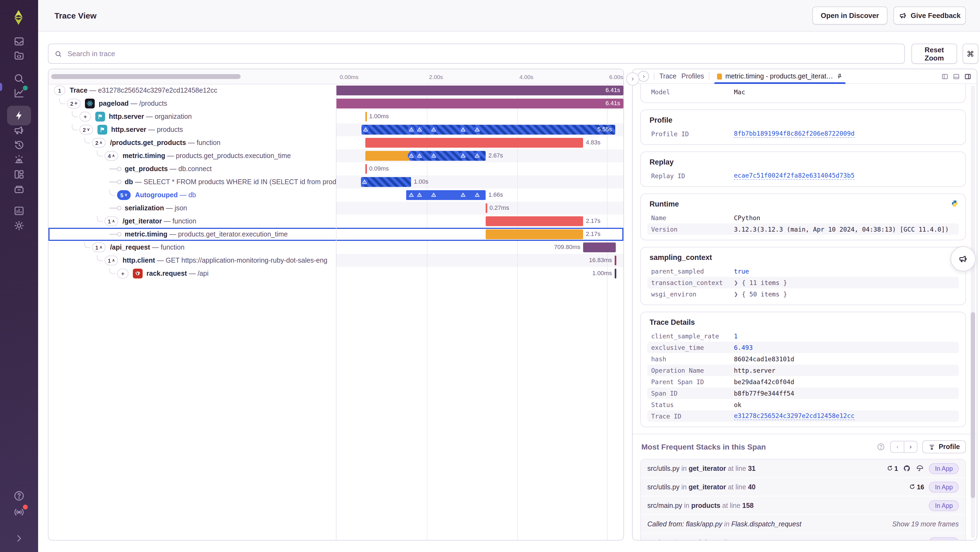 The width and height of the screenshot is (980, 552). I want to click on open-in-discover-button: Open in Discover, so click(850, 15).